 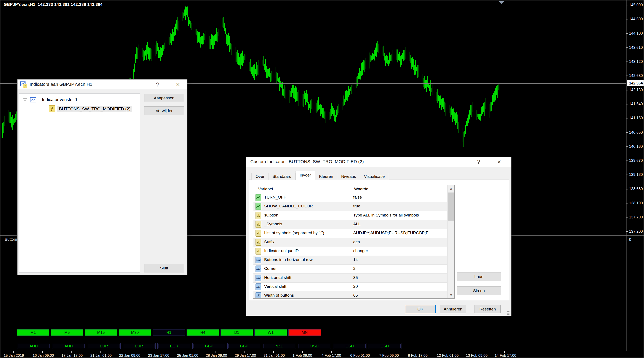 I want to click on indicators-tree-list: Indicator venster 1 ƒ BUTTONS_SW_TRO_MOD…, so click(x=80, y=183).